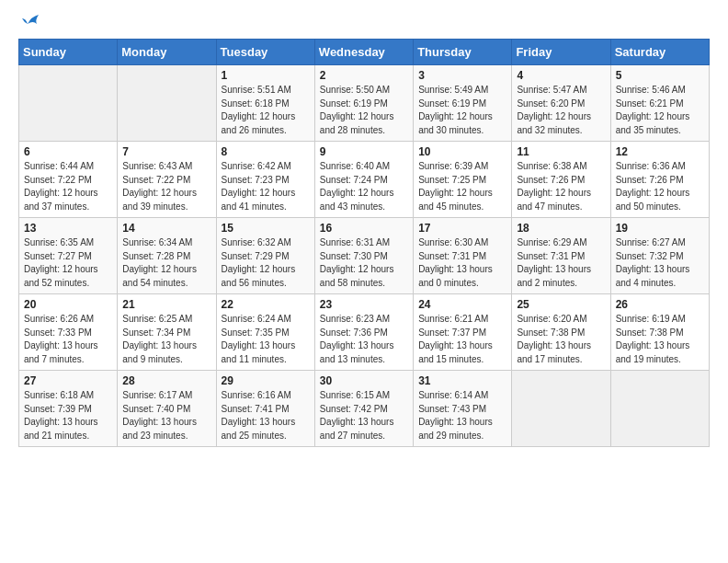 This screenshot has height=563, width=728. I want to click on calendar-week-row: 13Sunrise: 6:35 AM Sunset: 7:27 PM Dayli…, so click(364, 256).